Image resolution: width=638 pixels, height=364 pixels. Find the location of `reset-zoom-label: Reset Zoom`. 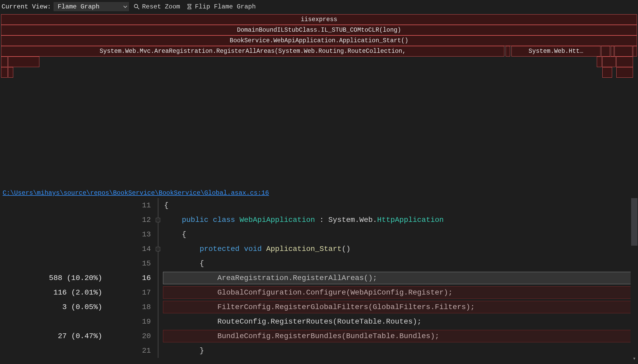

reset-zoom-label: Reset Zoom is located at coordinates (161, 7).